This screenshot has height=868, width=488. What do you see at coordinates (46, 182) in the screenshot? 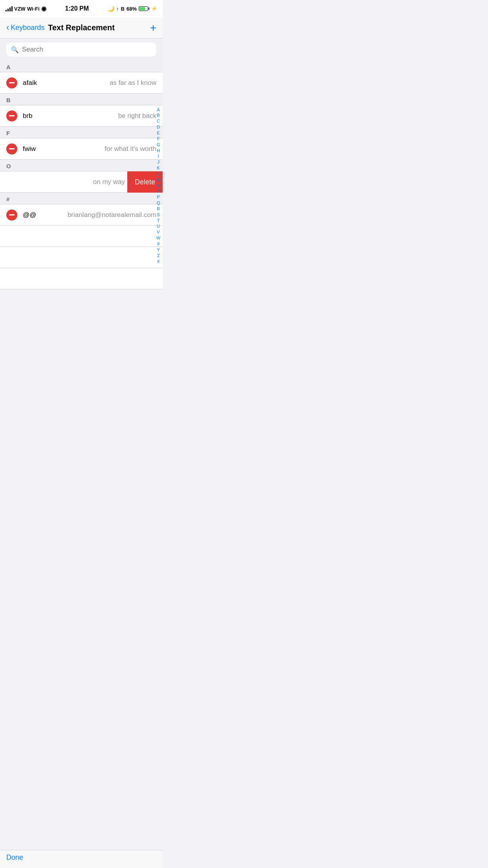
I see `shortcut-omw: omw` at bounding box center [46, 182].